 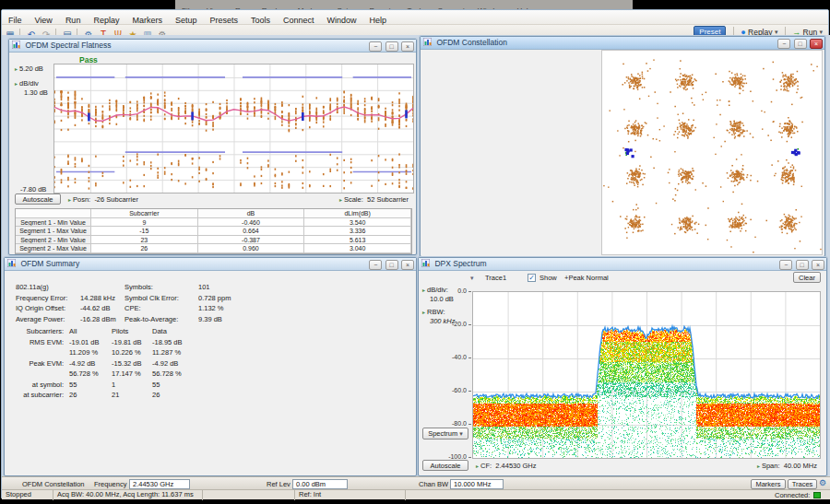 What do you see at coordinates (161, 299) in the screenshot?
I see `summary-cell: Symbol Clk Error:` at bounding box center [161, 299].